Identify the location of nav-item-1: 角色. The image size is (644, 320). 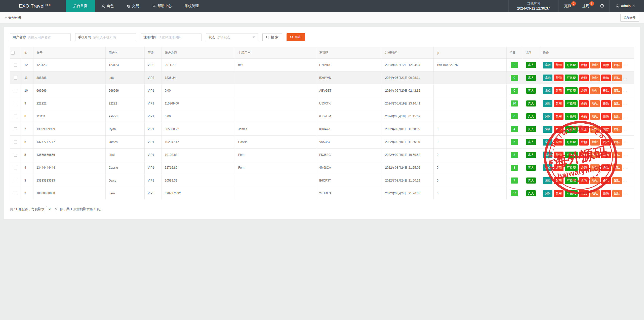
(108, 6).